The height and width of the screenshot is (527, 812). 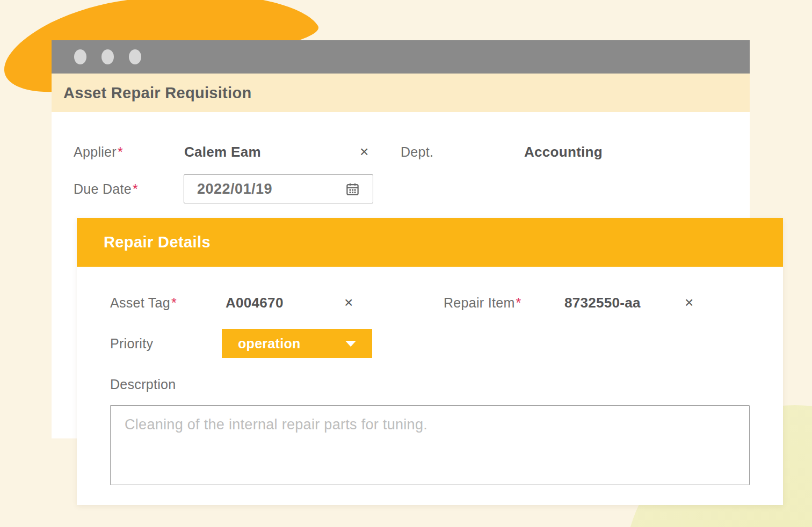 What do you see at coordinates (482, 303) in the screenshot?
I see `repair-item-label: Repair Item*` at bounding box center [482, 303].